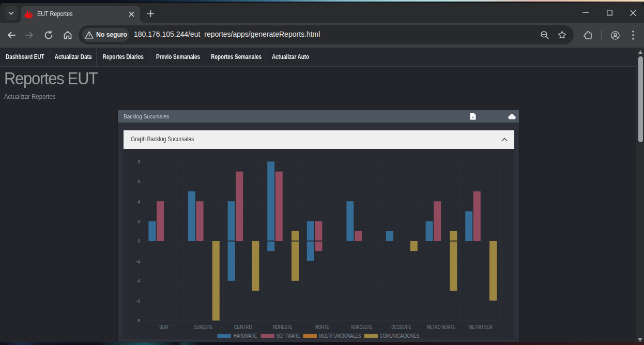 The width and height of the screenshot is (644, 345). Describe the element at coordinates (138, 301) in the screenshot. I see `svg-text: -6` at that location.